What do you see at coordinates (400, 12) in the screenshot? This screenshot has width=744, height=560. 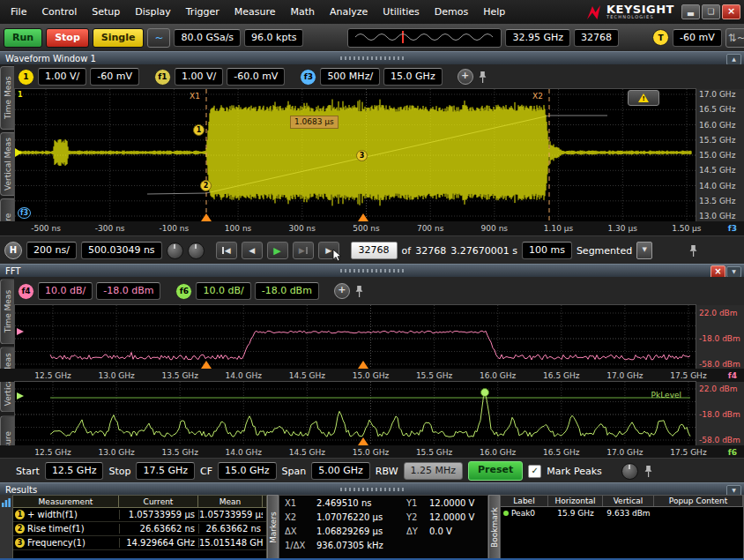 I see `menu-item: Utilities` at bounding box center [400, 12].